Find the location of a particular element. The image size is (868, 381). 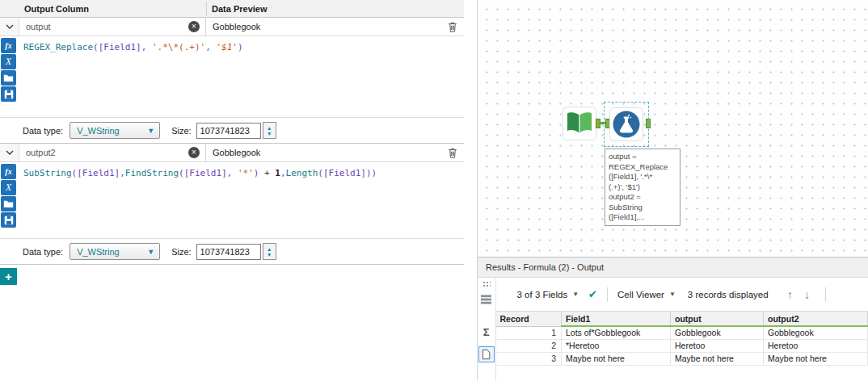

table-row: 3 Maybe not here Maybe not here Maybe no… is located at coordinates (682, 358).